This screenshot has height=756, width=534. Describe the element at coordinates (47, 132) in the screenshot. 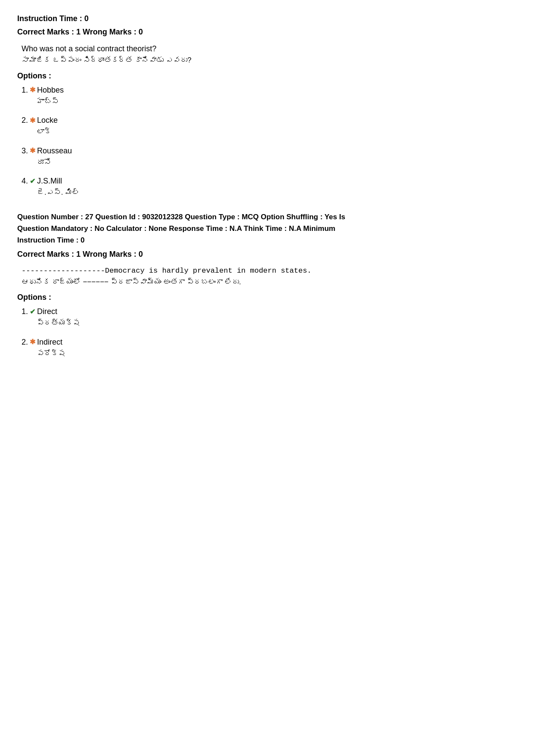

I see `option-telugu: లాక్` at that location.